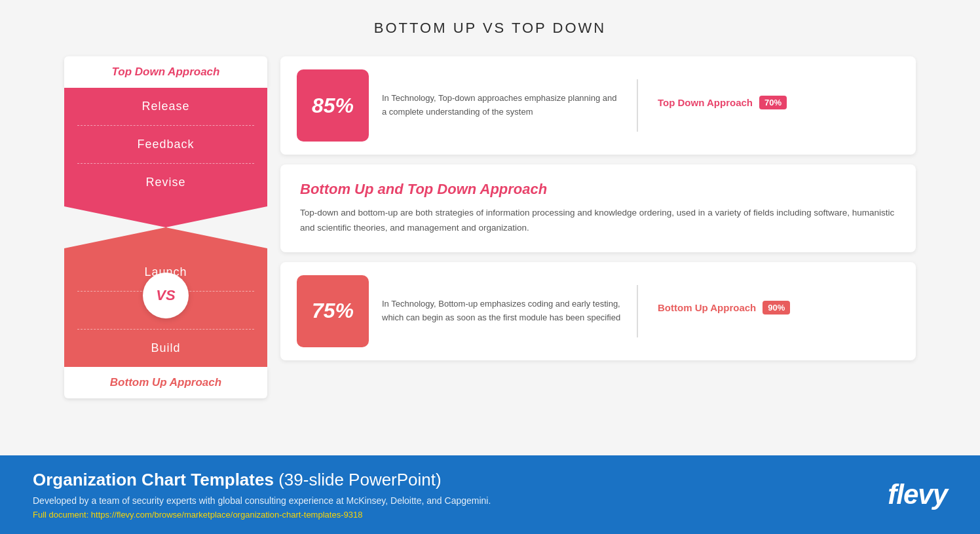 This screenshot has height=534, width=980. I want to click on footer-title-bold: Organization Chart Templates, so click(153, 480).